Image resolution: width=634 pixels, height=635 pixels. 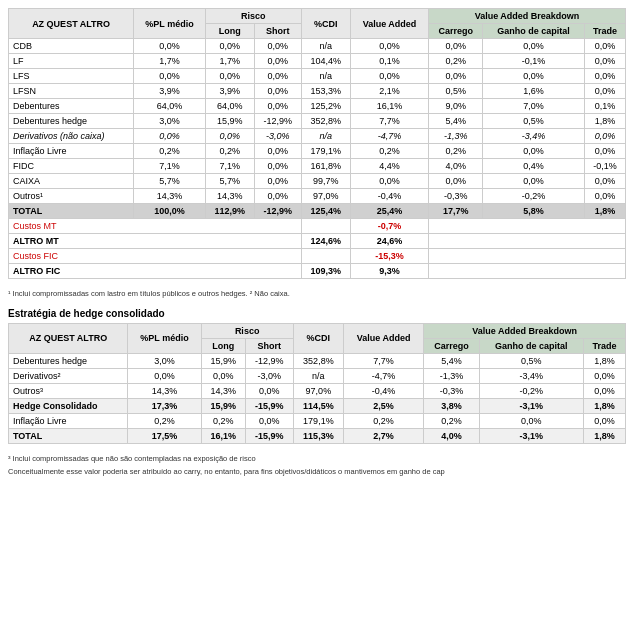 I want to click on hedge-row-carrego: 3,8%, so click(x=452, y=406).